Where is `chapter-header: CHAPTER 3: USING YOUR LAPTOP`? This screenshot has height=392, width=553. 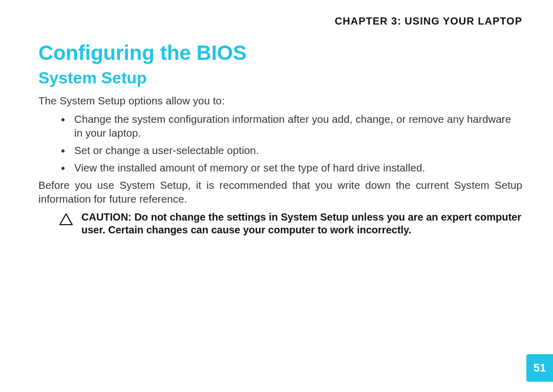 chapter-header: CHAPTER 3: USING YOUR LAPTOP is located at coordinates (281, 21).